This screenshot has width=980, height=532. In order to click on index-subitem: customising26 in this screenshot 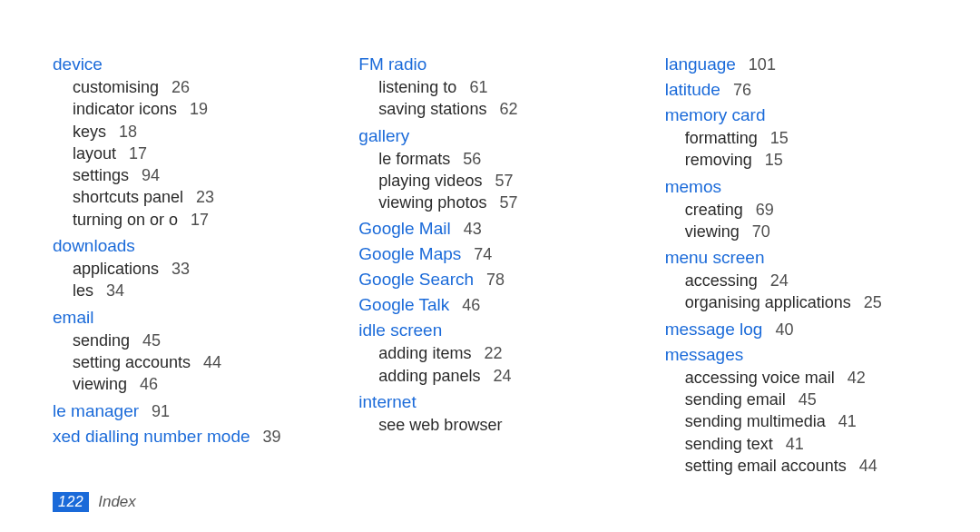, I will do `click(194, 87)`.